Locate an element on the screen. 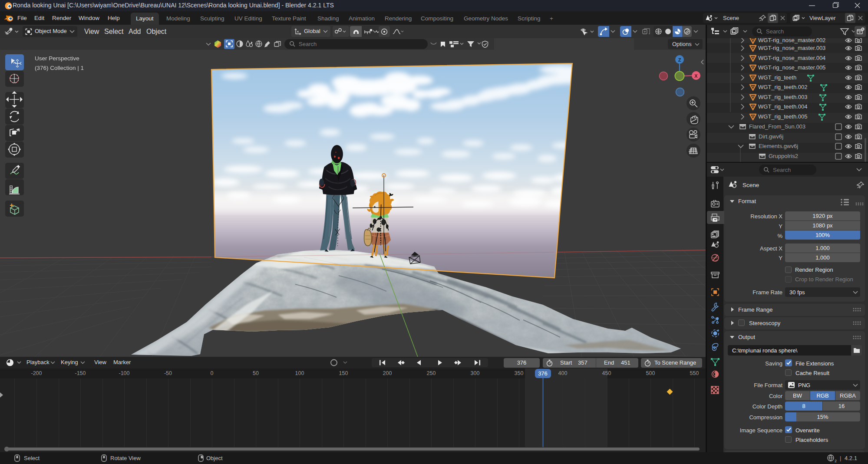  svg-text: WGT-rig_nose_master.003 is located at coordinates (792, 48).